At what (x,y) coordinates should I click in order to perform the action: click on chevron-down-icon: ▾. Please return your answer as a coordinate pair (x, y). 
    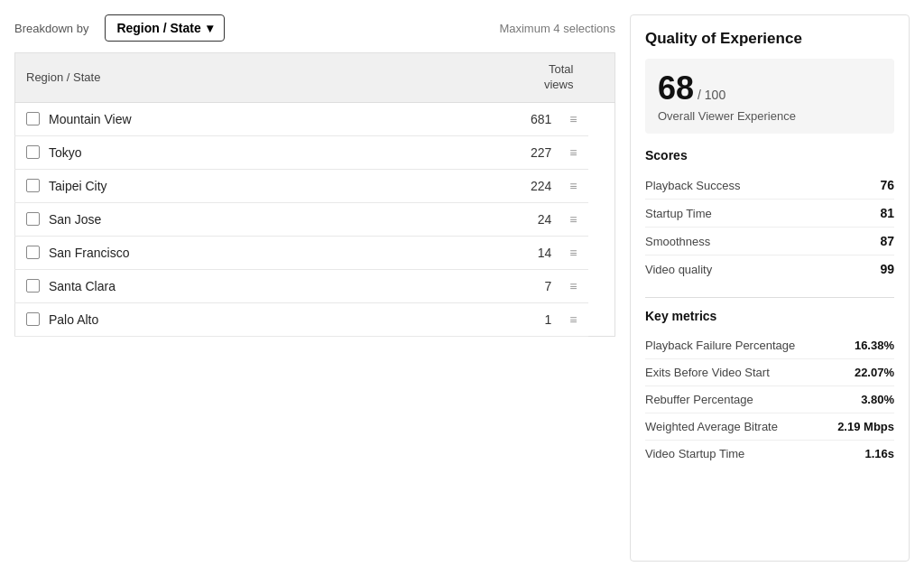
    Looking at the image, I should click on (209, 28).